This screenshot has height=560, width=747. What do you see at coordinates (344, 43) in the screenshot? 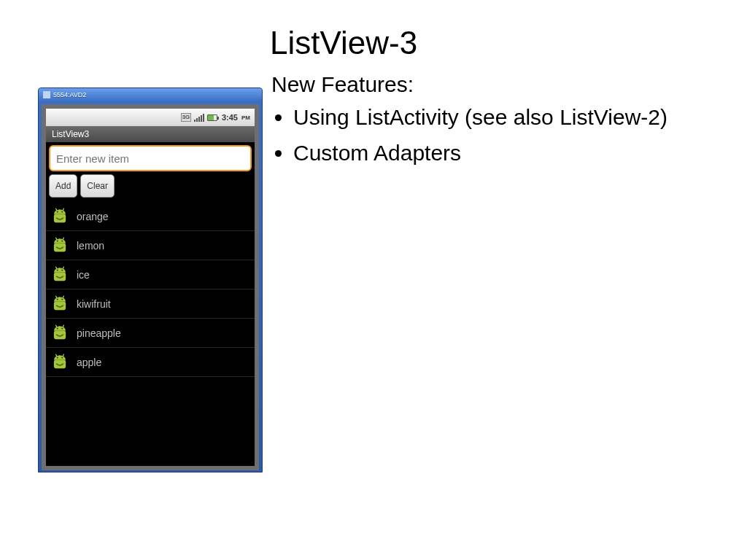
I see `slide-title: ListView-3` at bounding box center [344, 43].